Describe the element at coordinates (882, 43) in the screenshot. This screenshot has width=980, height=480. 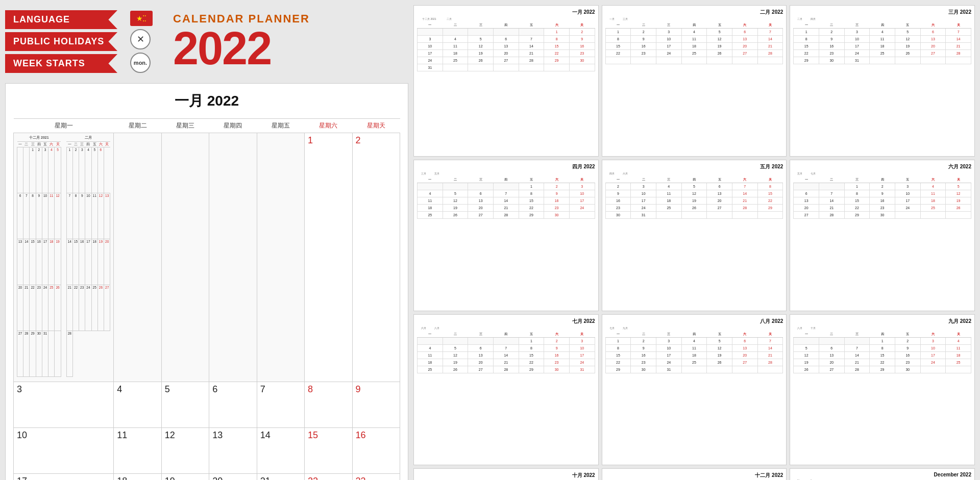
I see `small-cal-mar: 一二三四五六天 1234567 891011121314 15161718192…` at that location.